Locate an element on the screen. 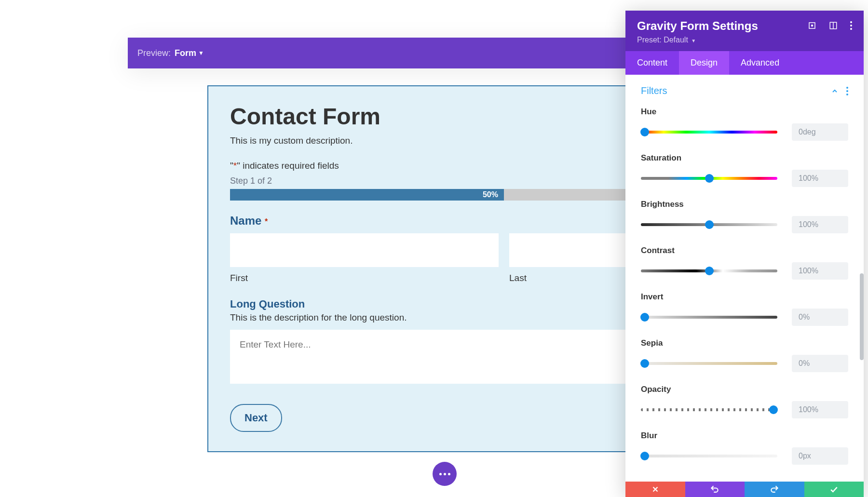 The width and height of the screenshot is (868, 497). more-vert-icon is located at coordinates (851, 26).